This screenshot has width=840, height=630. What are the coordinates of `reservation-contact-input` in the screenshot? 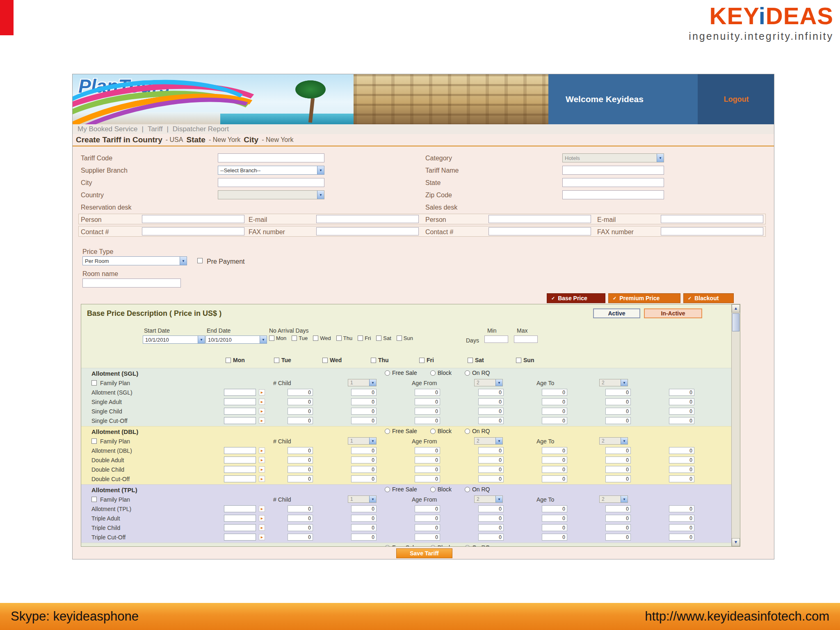 It's located at (193, 231).